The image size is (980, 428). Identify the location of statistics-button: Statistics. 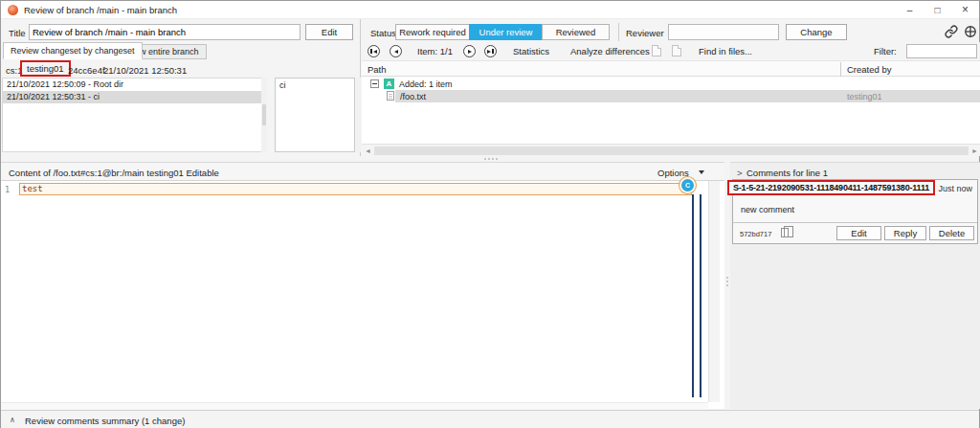
(531, 52).